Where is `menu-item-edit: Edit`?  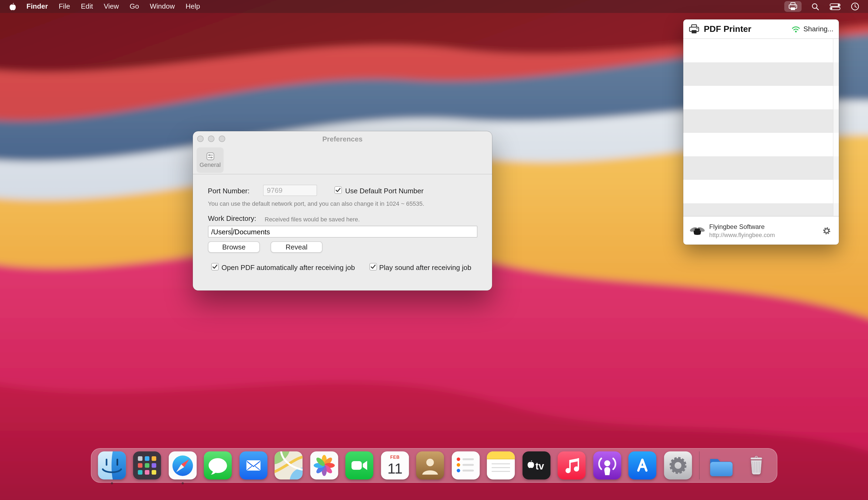 menu-item-edit: Edit is located at coordinates (87, 7).